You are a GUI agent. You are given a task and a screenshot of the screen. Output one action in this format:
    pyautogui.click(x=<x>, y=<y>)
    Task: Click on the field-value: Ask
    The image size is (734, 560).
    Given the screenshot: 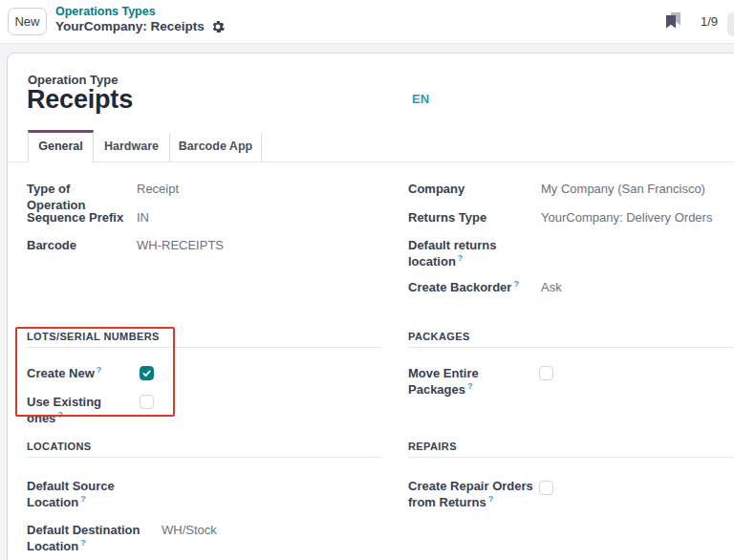 What is the action you would take?
    pyautogui.click(x=551, y=287)
    